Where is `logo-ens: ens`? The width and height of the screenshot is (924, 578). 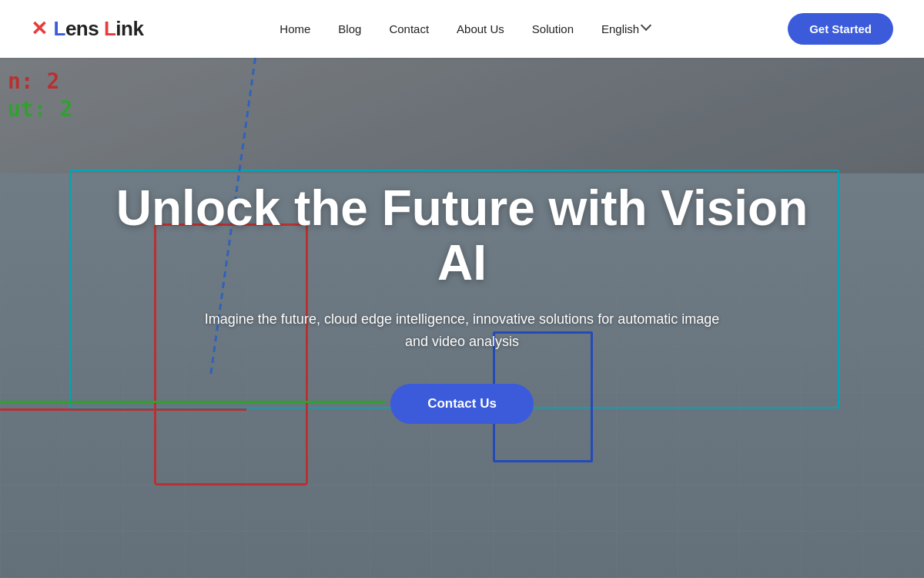 logo-ens: ens is located at coordinates (85, 29).